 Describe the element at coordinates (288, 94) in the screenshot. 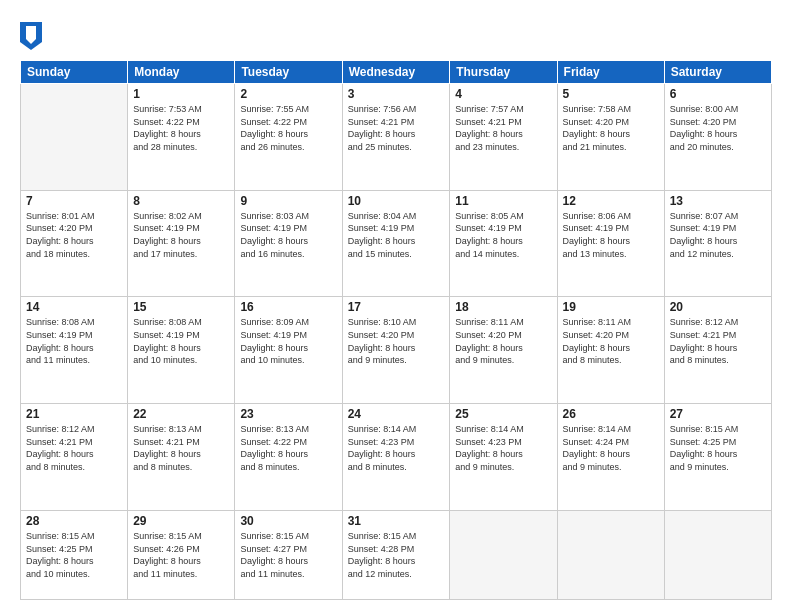

I see `day-number: 2` at that location.